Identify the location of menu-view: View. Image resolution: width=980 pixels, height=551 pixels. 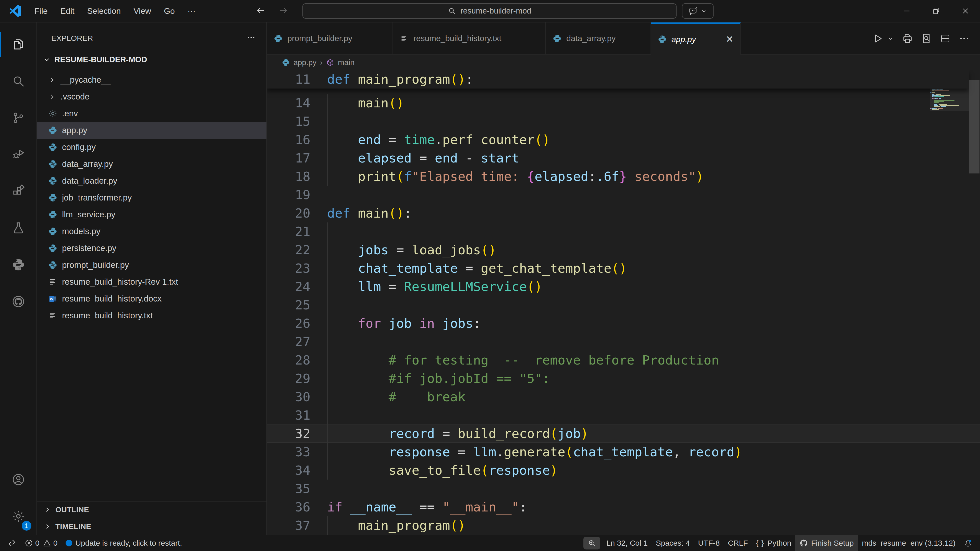
(142, 11).